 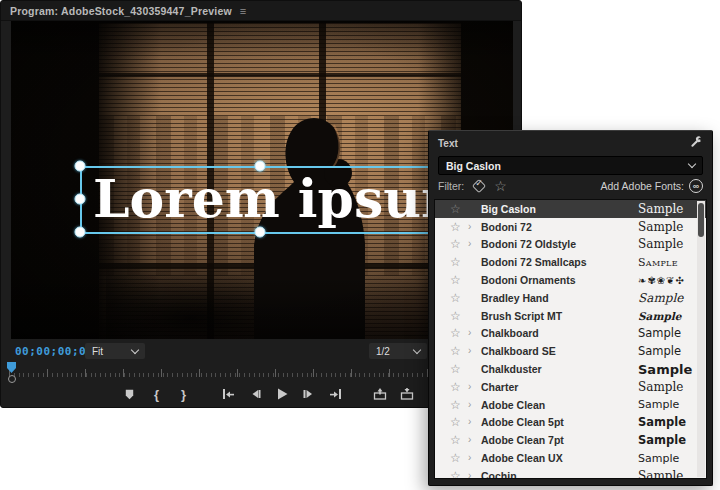 I want to click on zoom-level-value: Fit, so click(x=98, y=352).